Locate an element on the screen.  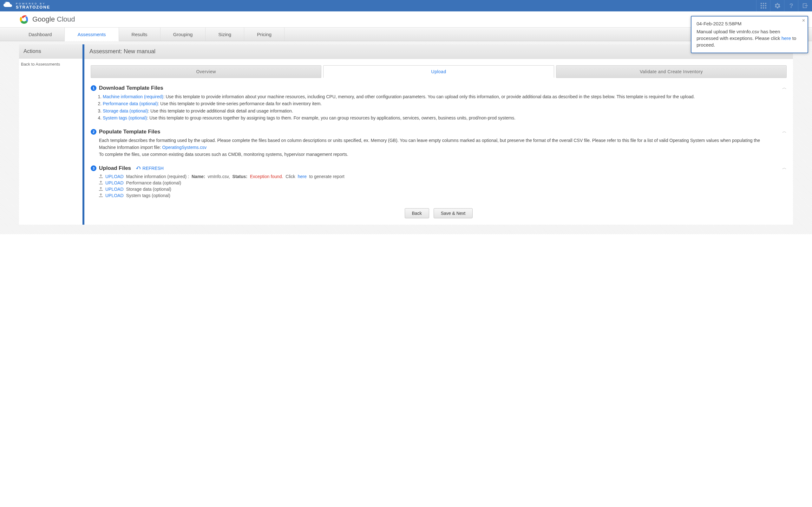
logout-icon is located at coordinates (805, 6).